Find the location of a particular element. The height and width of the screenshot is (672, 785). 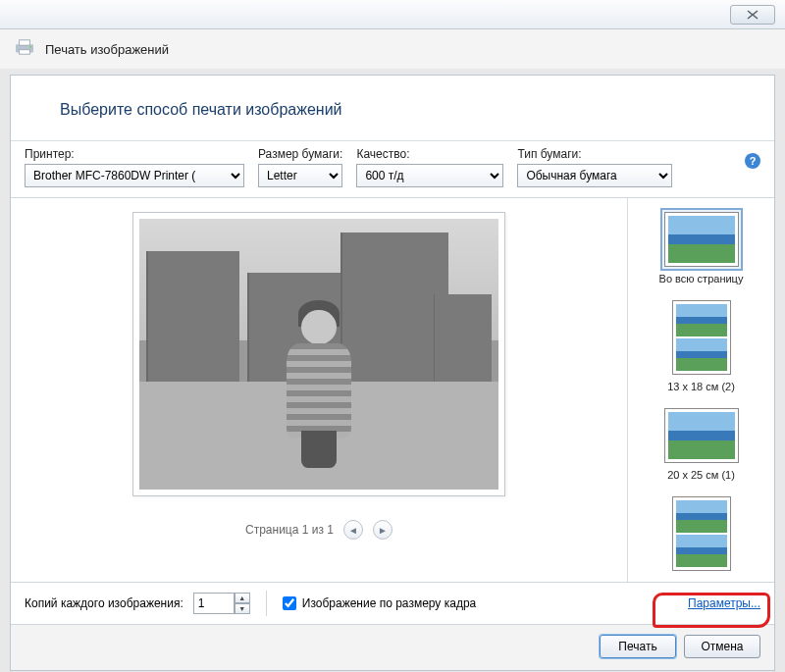

window-header: Печать изображений is located at coordinates (392, 49).